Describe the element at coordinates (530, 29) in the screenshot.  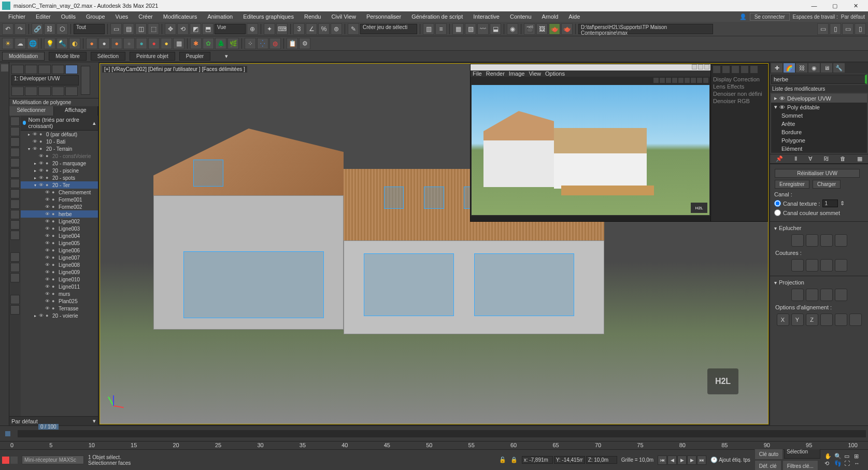
I see `render-setup: 🎬` at that location.